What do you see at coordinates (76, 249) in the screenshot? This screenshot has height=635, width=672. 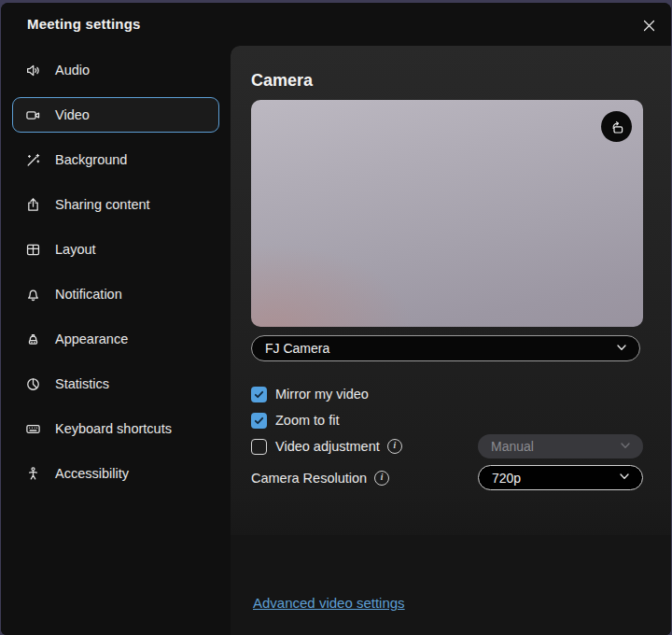 I see `sidebar-item-label: Layout` at bounding box center [76, 249].